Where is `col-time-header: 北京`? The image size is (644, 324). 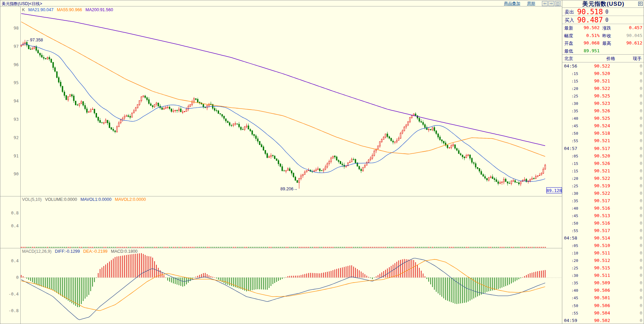
col-time-header: 北京 is located at coordinates (569, 59).